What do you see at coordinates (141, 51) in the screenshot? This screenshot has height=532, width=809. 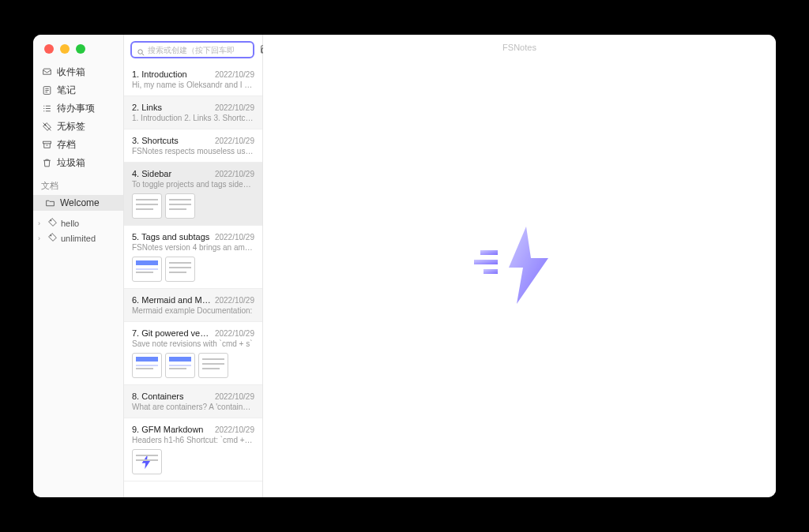 I see `search-icon` at bounding box center [141, 51].